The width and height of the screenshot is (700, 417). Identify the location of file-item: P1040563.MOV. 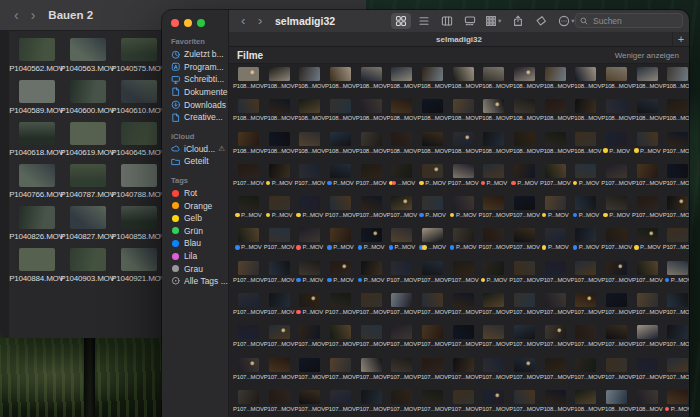
(88, 59).